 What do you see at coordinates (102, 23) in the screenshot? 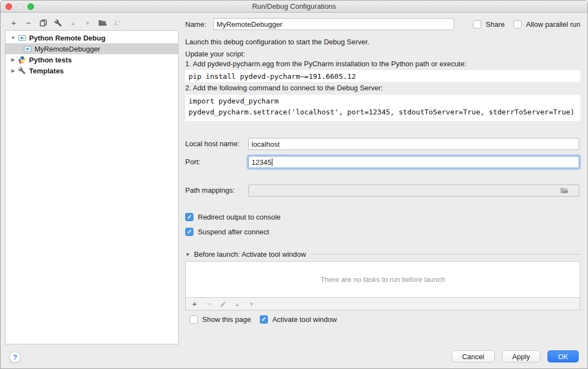
I see `create-folder-button` at bounding box center [102, 23].